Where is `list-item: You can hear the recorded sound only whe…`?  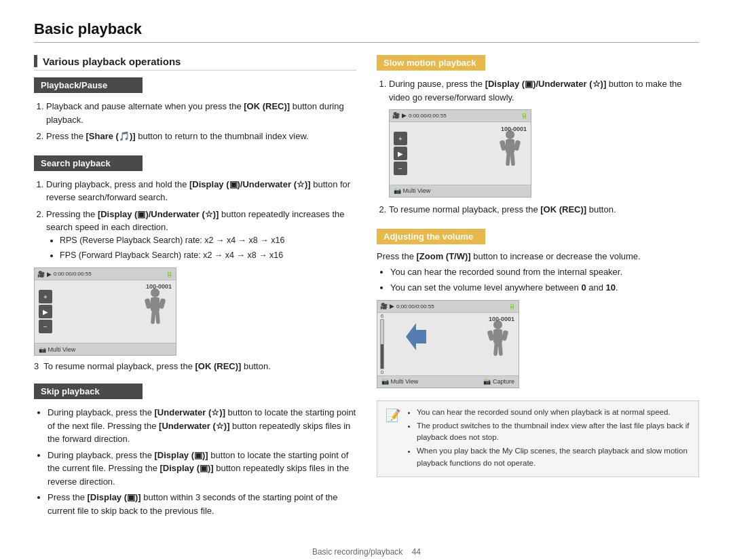 list-item: You can hear the recorded sound only whe… is located at coordinates (554, 413).